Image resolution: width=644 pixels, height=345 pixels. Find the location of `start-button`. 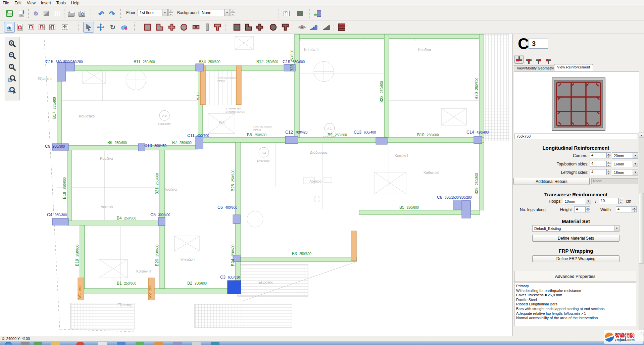

start-button is located at coordinates (8, 343).